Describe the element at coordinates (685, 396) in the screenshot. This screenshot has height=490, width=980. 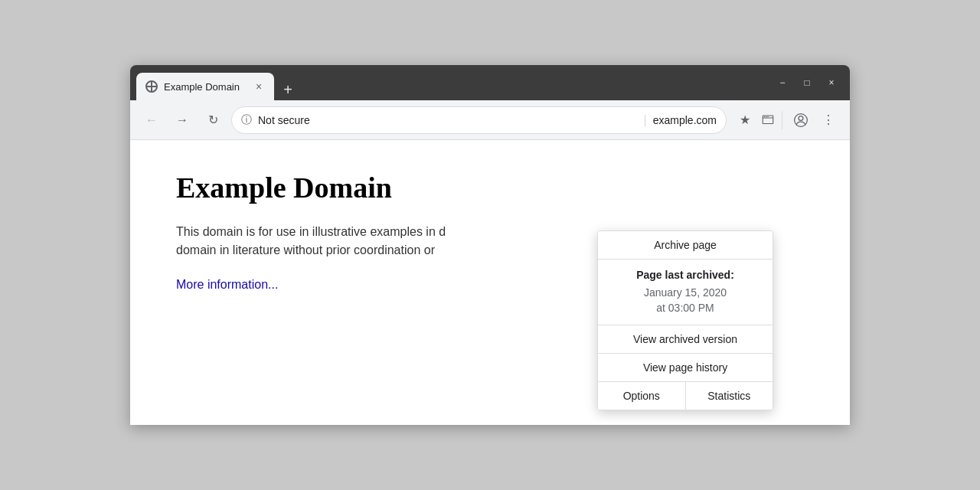
I see `popup-bottom-row: Options Statistics` at that location.